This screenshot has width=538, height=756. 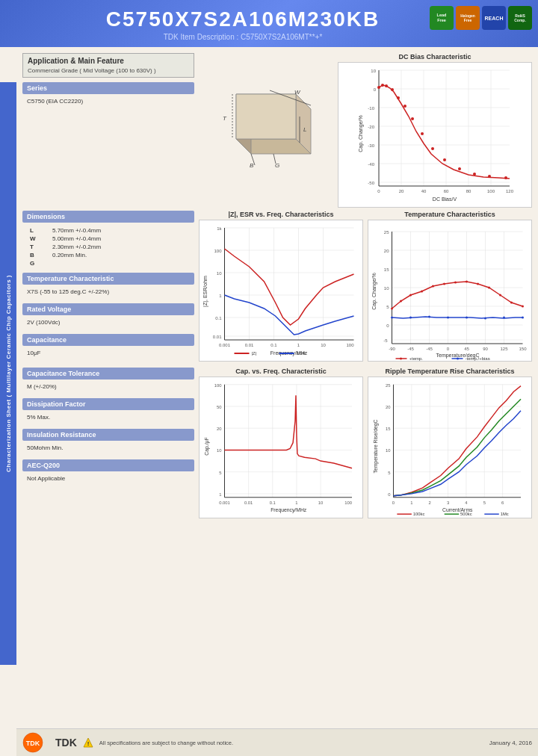 What do you see at coordinates (108, 288) in the screenshot?
I see `left-specs: Dimensions L 5.70mm +/-0.4mm W 5.00mm +/…` at bounding box center [108, 288].